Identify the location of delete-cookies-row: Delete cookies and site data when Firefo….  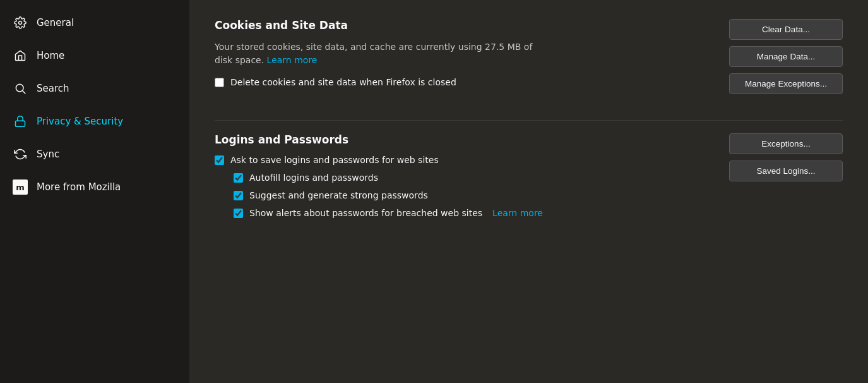
(462, 82).